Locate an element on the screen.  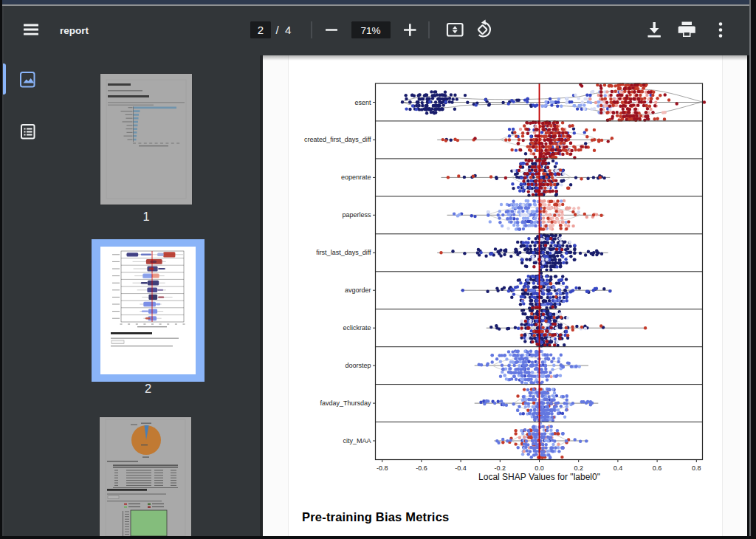
svg-text: -0.6 is located at coordinates (422, 468).